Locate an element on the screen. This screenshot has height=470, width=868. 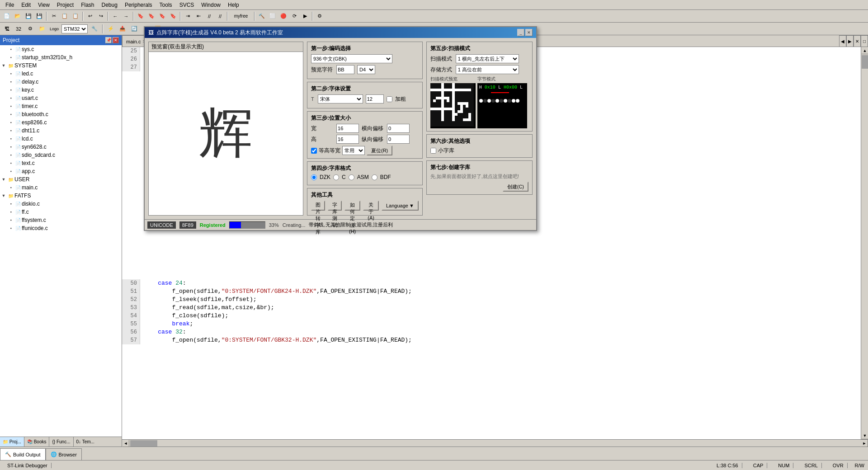
tab-maximize: □ is located at coordinates (864, 41).